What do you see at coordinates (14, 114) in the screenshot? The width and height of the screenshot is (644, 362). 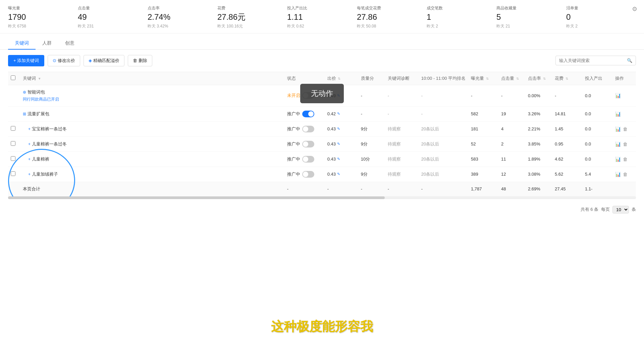 I see `row-checkbox-cell` at bounding box center [14, 114].